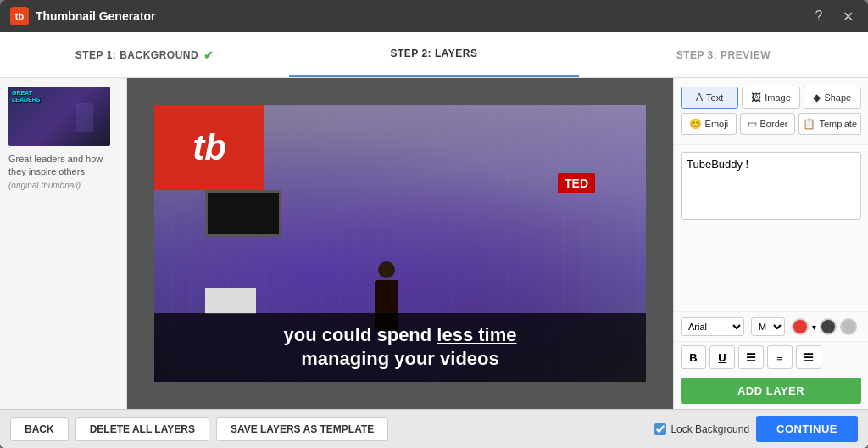  What do you see at coordinates (828, 327) in the screenshot?
I see `color-dark-button` at bounding box center [828, 327].